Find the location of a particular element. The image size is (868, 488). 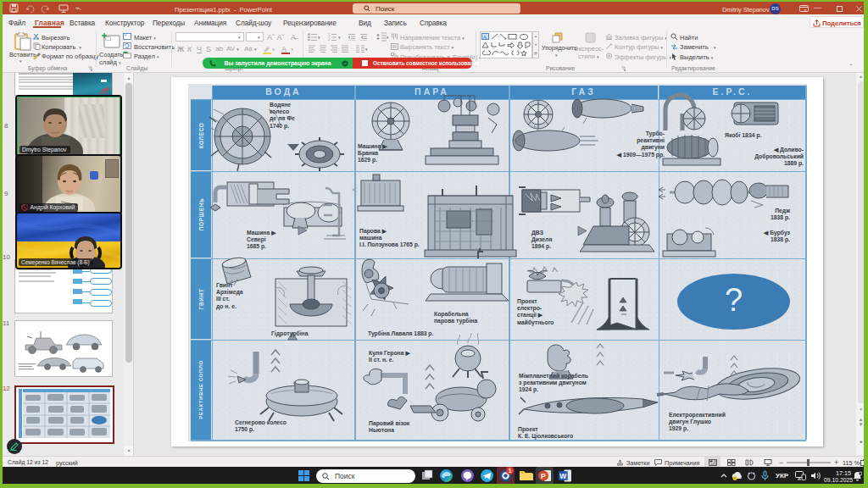

svg-text: P is located at coordinates (543, 476).